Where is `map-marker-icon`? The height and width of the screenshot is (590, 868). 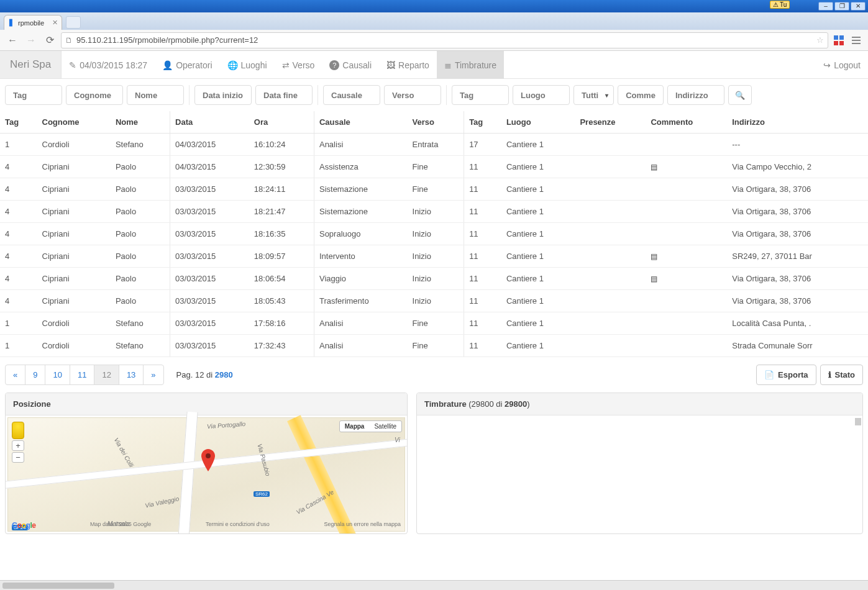 map-marker-icon is located at coordinates (208, 461).